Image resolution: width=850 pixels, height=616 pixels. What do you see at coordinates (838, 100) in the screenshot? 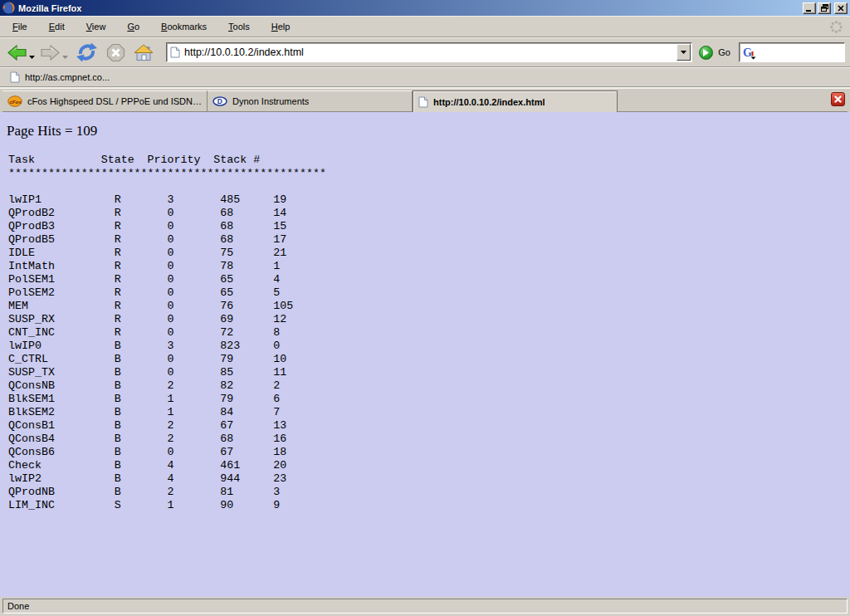
I see `close-tab-button` at bounding box center [838, 100].